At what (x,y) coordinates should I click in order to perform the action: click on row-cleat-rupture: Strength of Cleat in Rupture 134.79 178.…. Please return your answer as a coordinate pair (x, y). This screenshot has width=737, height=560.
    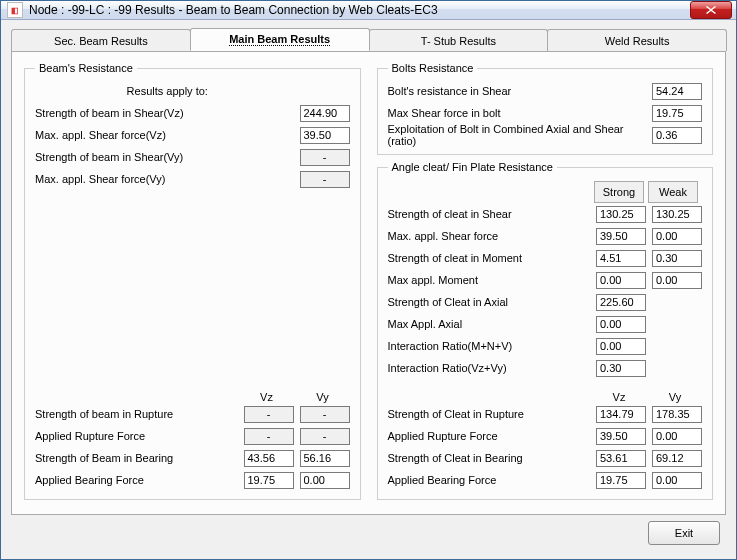
    Looking at the image, I should click on (546, 414).